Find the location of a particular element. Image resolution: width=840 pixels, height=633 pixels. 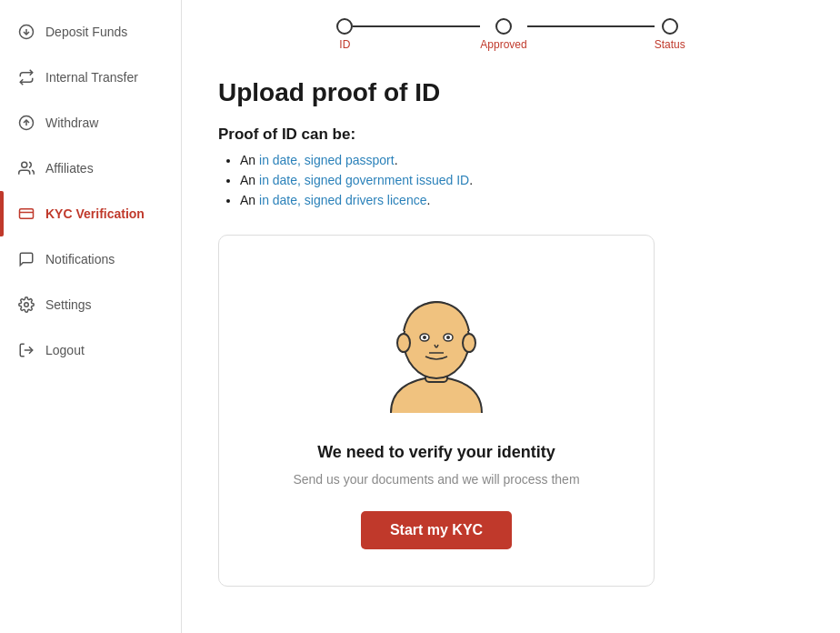

step-status: Status is located at coordinates (670, 35).